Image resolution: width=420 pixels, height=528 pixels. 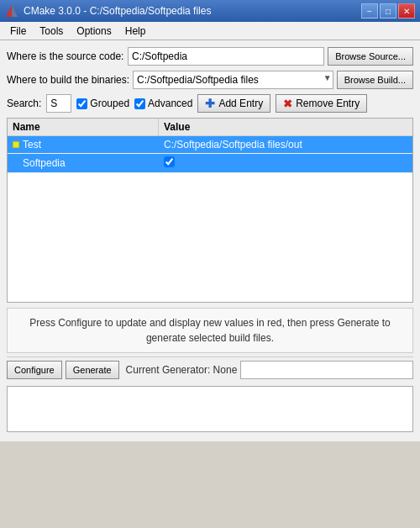 What do you see at coordinates (12, 11) in the screenshot?
I see `cmake-icon` at bounding box center [12, 11].